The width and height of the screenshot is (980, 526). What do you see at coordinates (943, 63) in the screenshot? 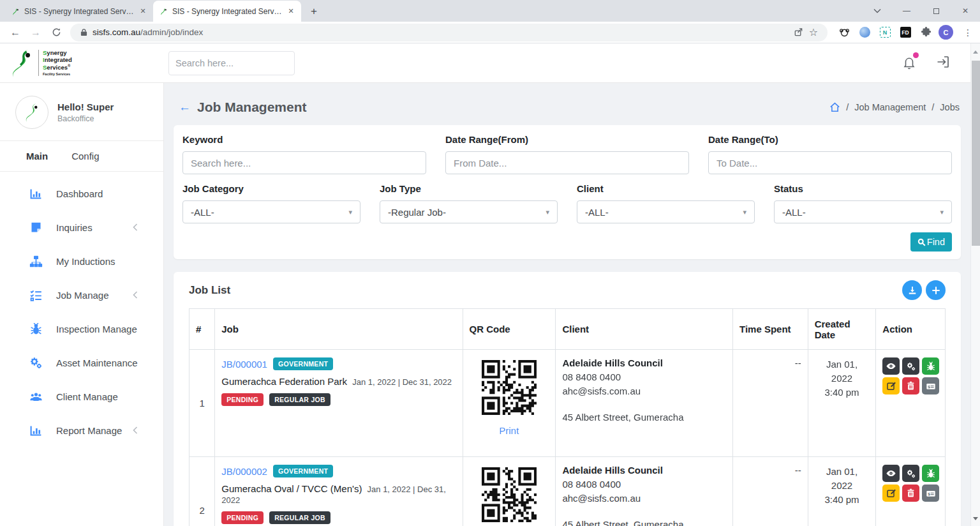
I see `logout-button` at bounding box center [943, 63].